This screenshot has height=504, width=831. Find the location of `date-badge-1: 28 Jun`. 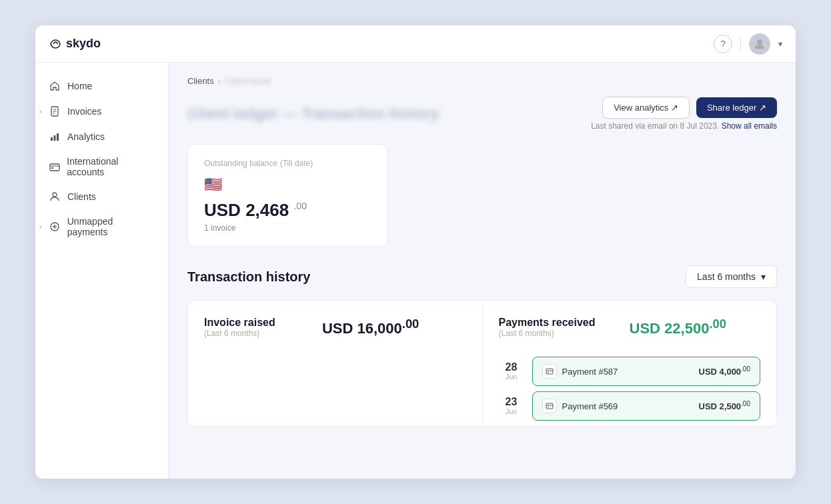

date-badge-1: 28 Jun is located at coordinates (512, 371).